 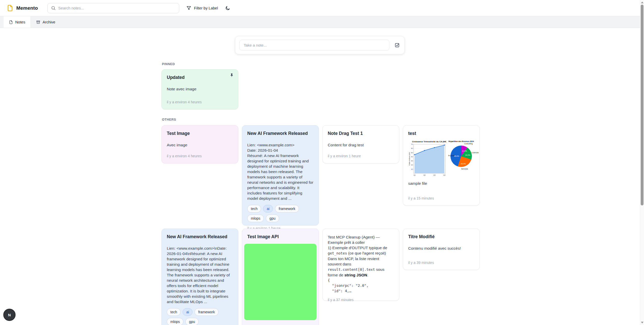 I want to click on filter-by-label-button: Filter by Label, so click(x=202, y=8).